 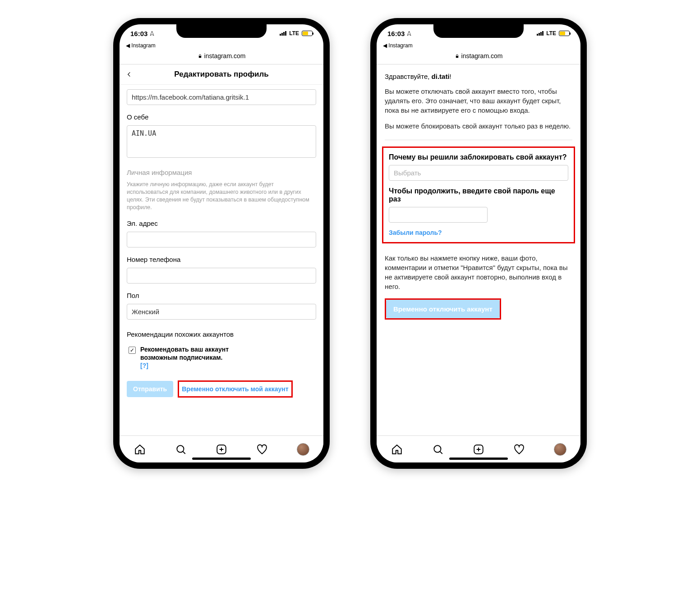 What do you see at coordinates (221, 312) in the screenshot?
I see `gender-input` at bounding box center [221, 312].